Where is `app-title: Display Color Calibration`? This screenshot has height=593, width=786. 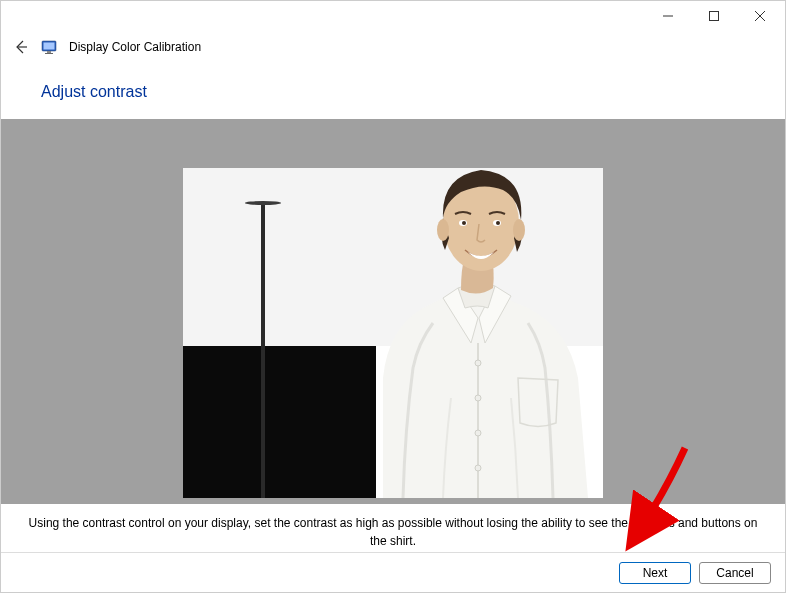 app-title: Display Color Calibration is located at coordinates (135, 47).